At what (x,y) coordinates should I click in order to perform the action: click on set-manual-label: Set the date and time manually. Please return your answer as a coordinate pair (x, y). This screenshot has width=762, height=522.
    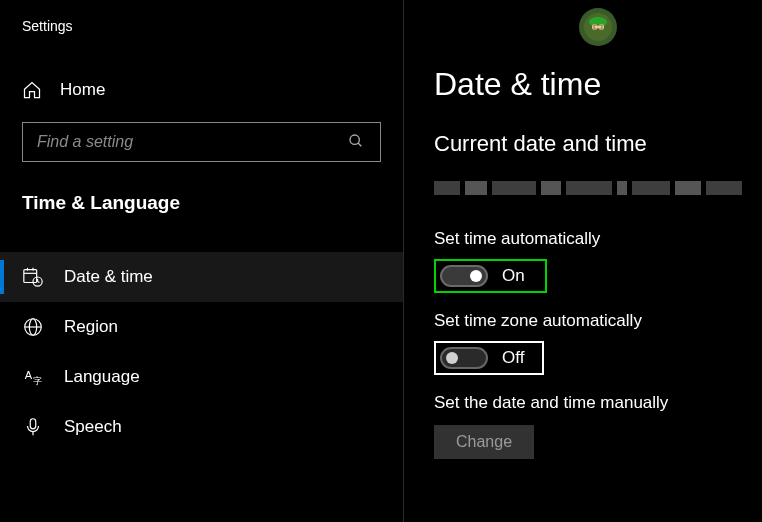
    Looking at the image, I should click on (598, 403).